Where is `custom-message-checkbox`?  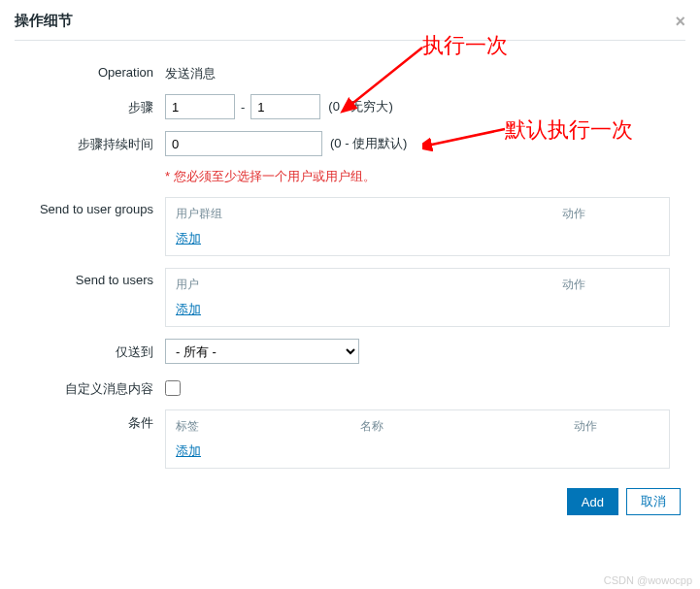 custom-message-checkbox is located at coordinates (173, 388).